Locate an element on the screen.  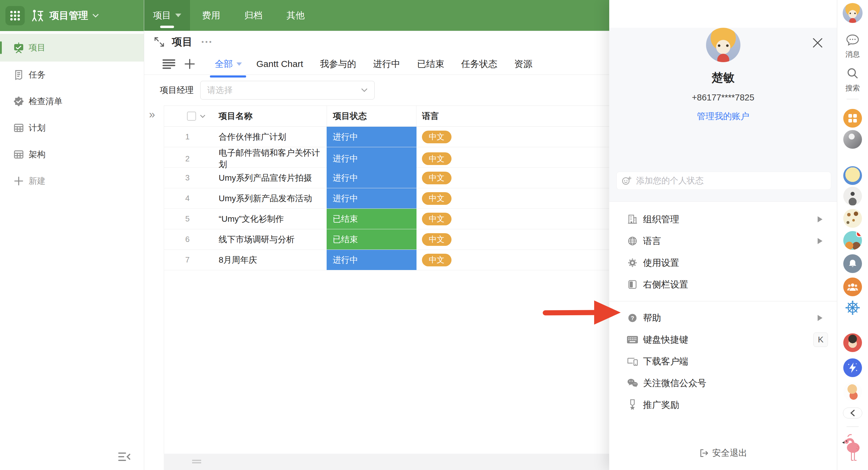
messages-button is located at coordinates (852, 40).